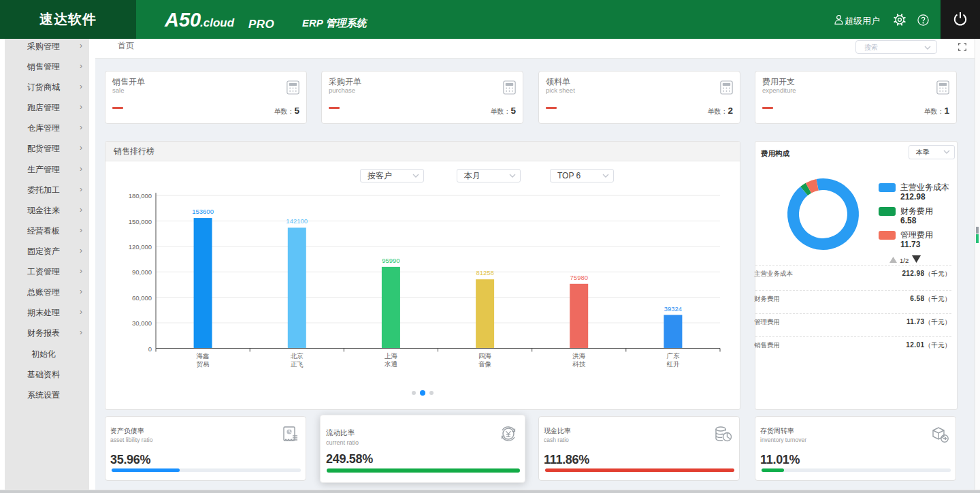 This screenshot has height=493, width=980. What do you see at coordinates (485, 364) in the screenshot?
I see `svg-text: 音像` at bounding box center [485, 364].